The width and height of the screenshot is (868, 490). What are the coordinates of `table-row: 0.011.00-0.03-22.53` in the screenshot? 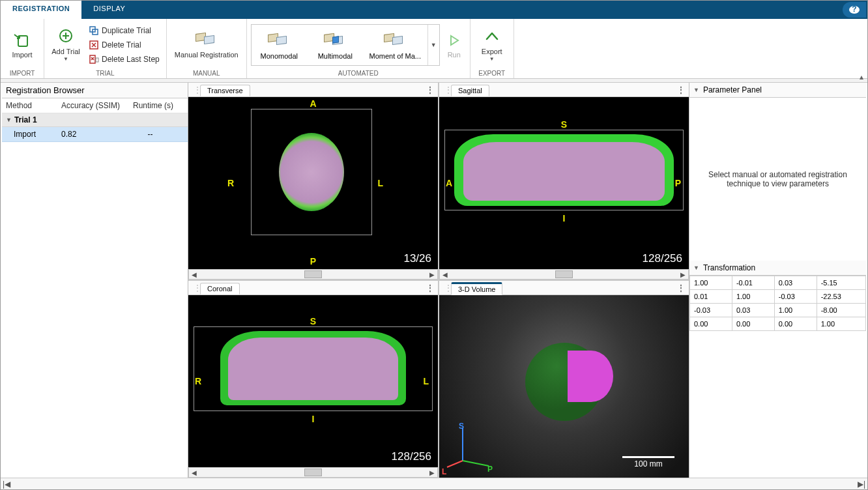 It's located at (778, 296).